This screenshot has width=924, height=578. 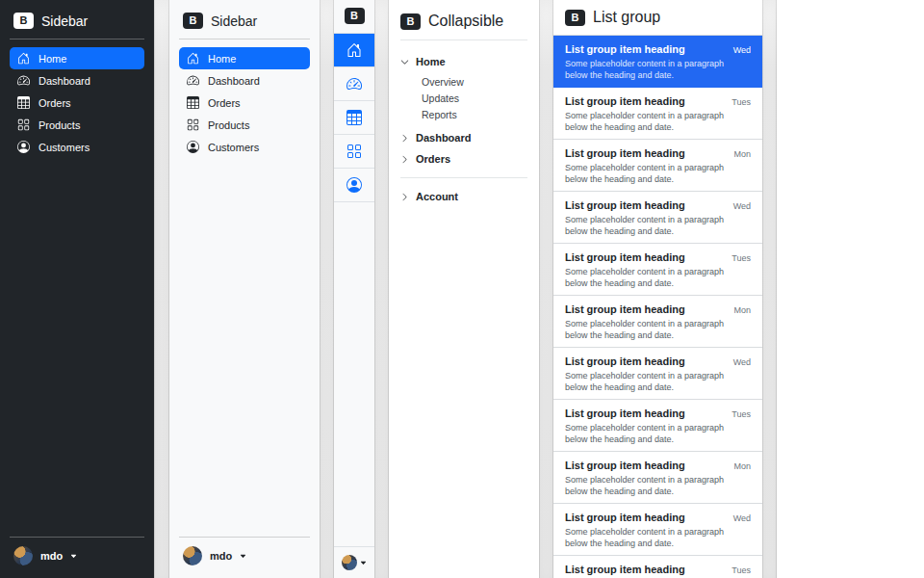 What do you see at coordinates (77, 23) in the screenshot?
I see `sidebar-dark-brand: B Sidebar` at bounding box center [77, 23].